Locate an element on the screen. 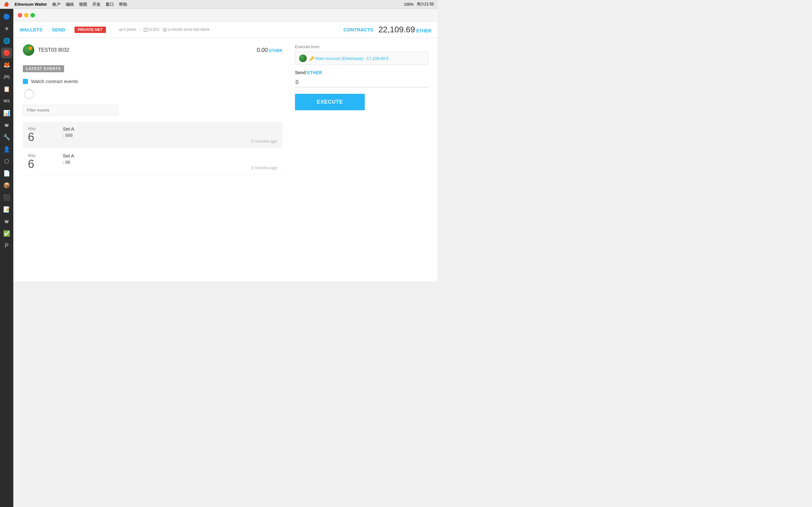 Image resolution: width=812 pixels, height=507 pixels. sidebar-icon-15: ⬛ is located at coordinates (7, 198).